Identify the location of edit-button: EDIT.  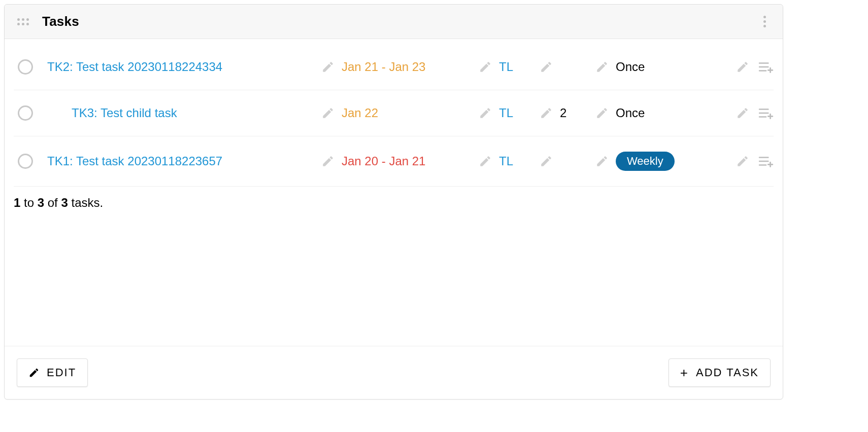
(52, 373).